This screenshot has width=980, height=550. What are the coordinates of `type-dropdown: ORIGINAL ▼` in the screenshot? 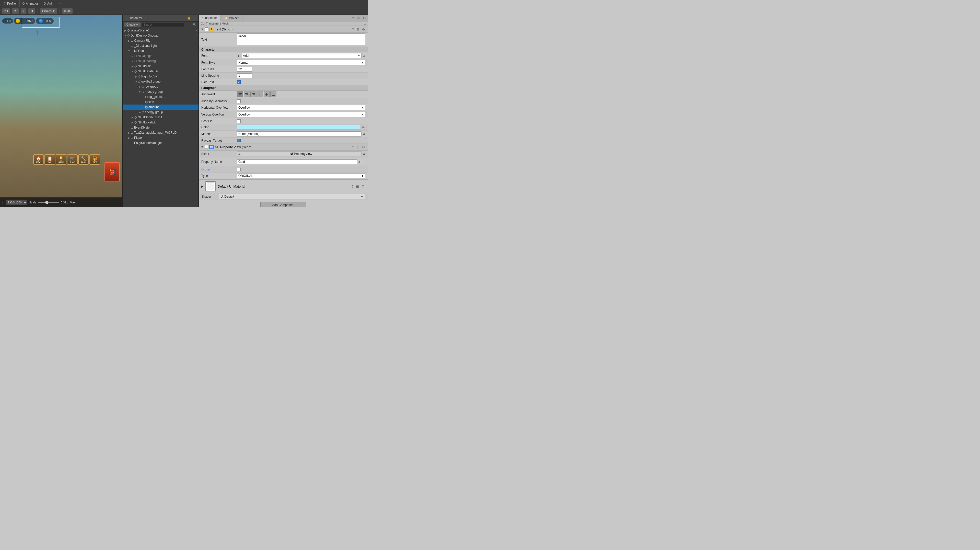 It's located at (301, 176).